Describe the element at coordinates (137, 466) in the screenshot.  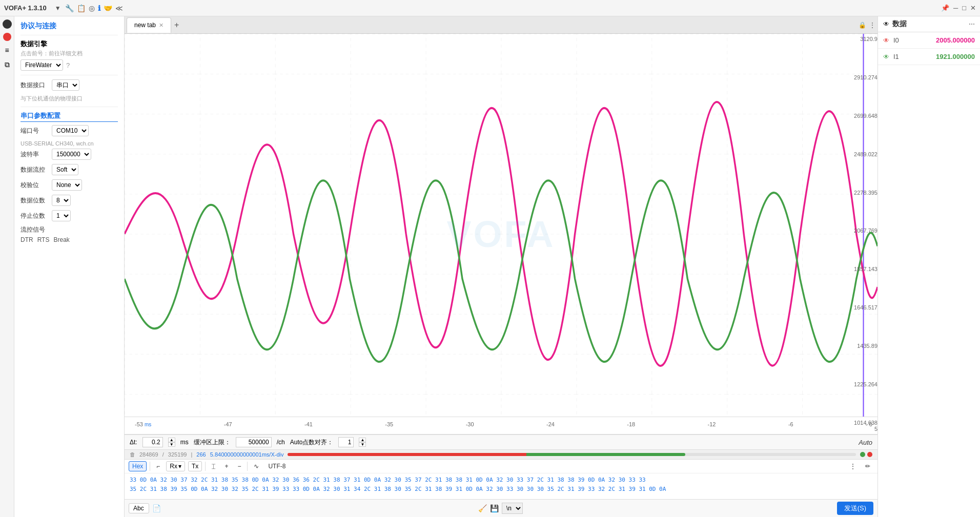
I see `hex-btn: Hex` at that location.